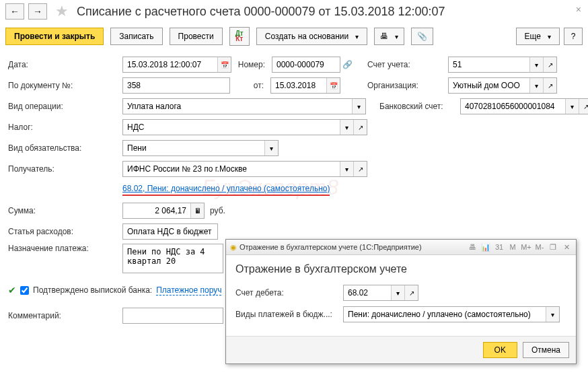 Image resolution: width=588 pixels, height=383 pixels. Describe the element at coordinates (445, 314) in the screenshot. I see `payment-type-input` at that location.